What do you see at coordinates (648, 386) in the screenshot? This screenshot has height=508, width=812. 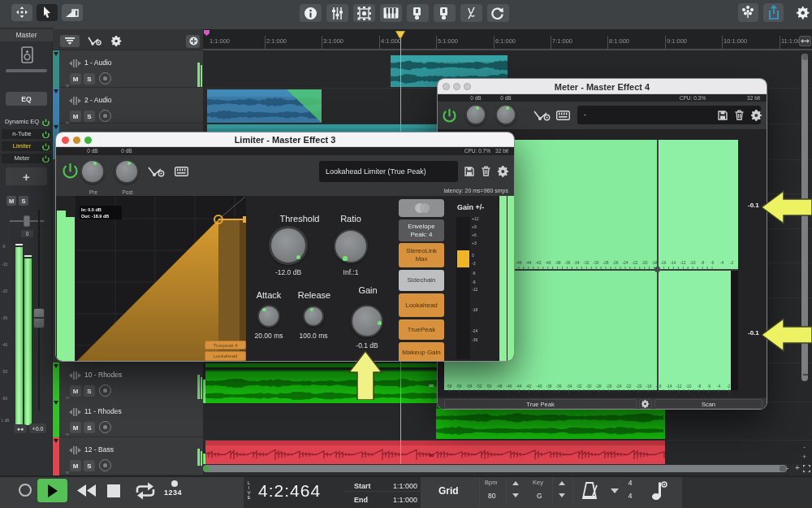 I see `svg-text: -18` at bounding box center [648, 386].